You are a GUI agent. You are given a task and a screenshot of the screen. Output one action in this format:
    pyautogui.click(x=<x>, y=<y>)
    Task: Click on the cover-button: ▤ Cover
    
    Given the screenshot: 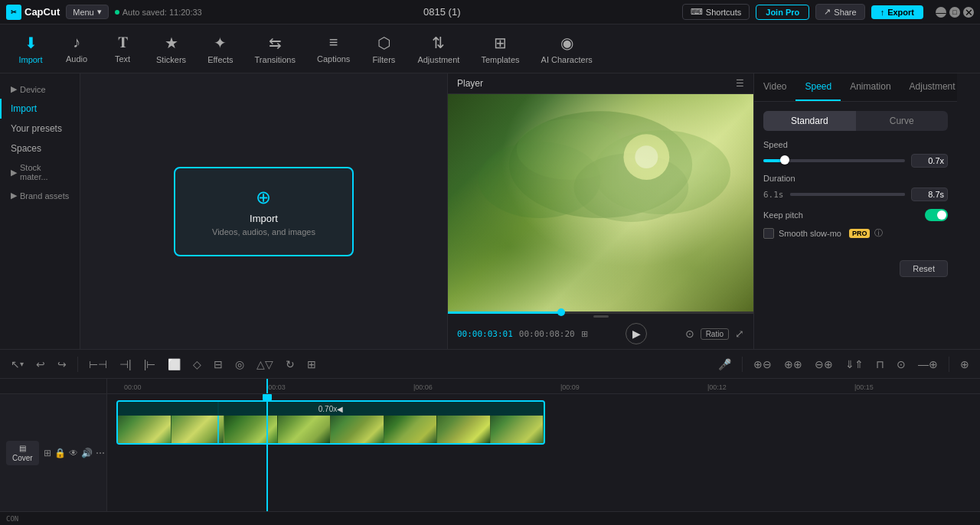 What is the action you would take?
    pyautogui.click(x=23, y=453)
    